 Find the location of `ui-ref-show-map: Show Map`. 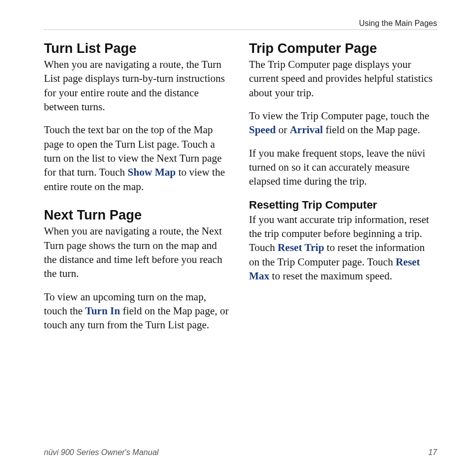

ui-ref-show-map: Show Map is located at coordinates (152, 172).